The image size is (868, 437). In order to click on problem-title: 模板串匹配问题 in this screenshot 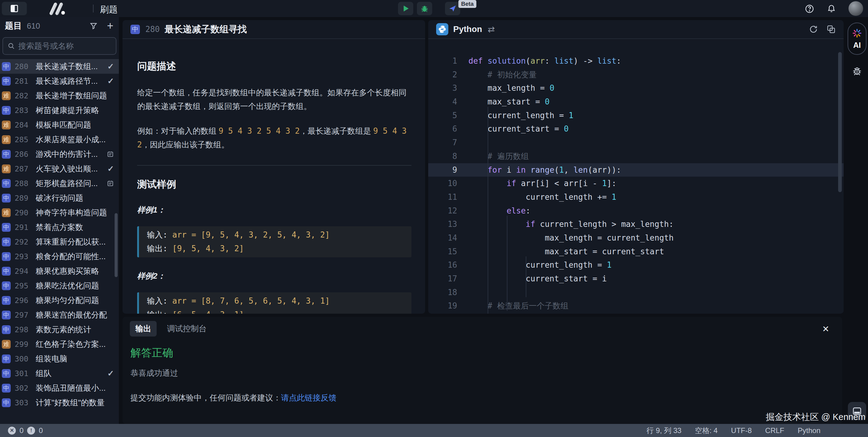, I will do `click(63, 125)`.